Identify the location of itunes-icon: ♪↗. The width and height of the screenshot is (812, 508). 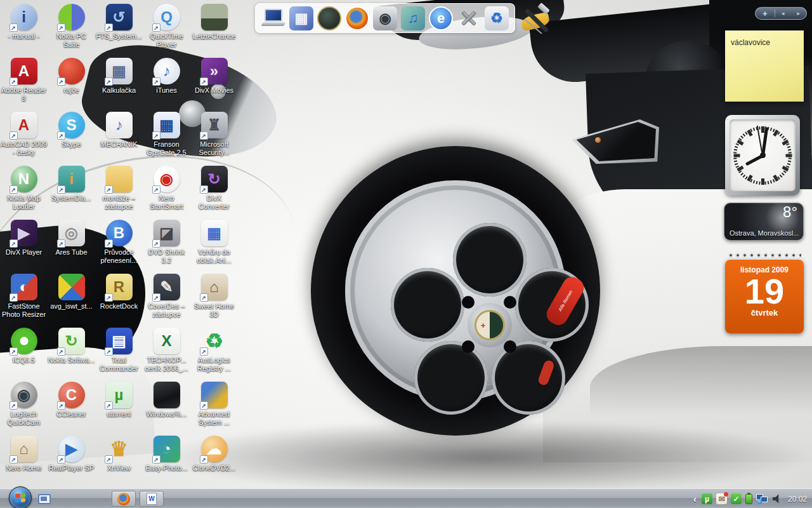
(167, 71).